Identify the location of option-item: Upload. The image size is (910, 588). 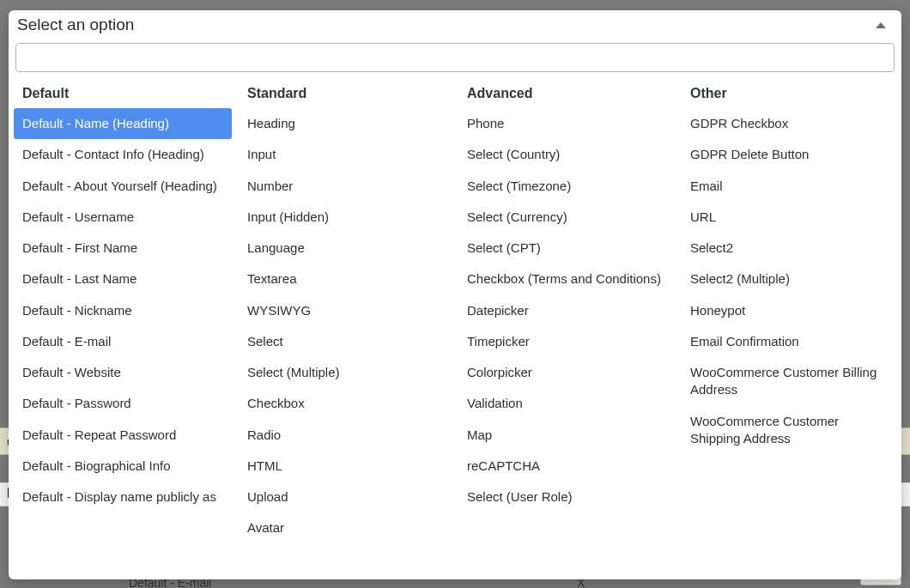
(345, 497).